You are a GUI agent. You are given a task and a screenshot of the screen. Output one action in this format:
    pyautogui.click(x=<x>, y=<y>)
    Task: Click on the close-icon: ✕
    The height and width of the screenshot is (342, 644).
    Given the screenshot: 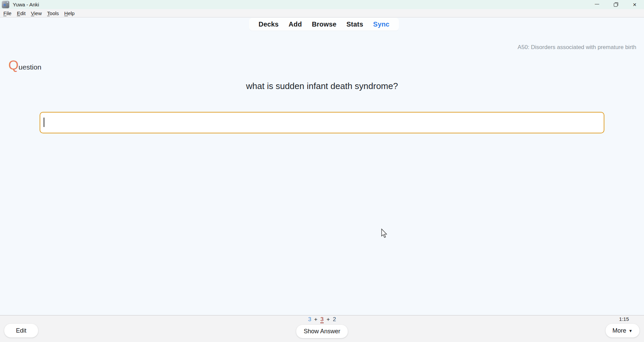 What is the action you would take?
    pyautogui.click(x=635, y=5)
    